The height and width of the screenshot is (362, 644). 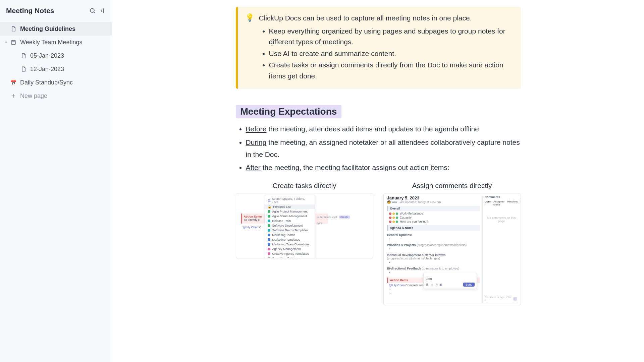 What do you see at coordinates (290, 244) in the screenshot?
I see `menu-item: Marketing Team Operations` at bounding box center [290, 244].